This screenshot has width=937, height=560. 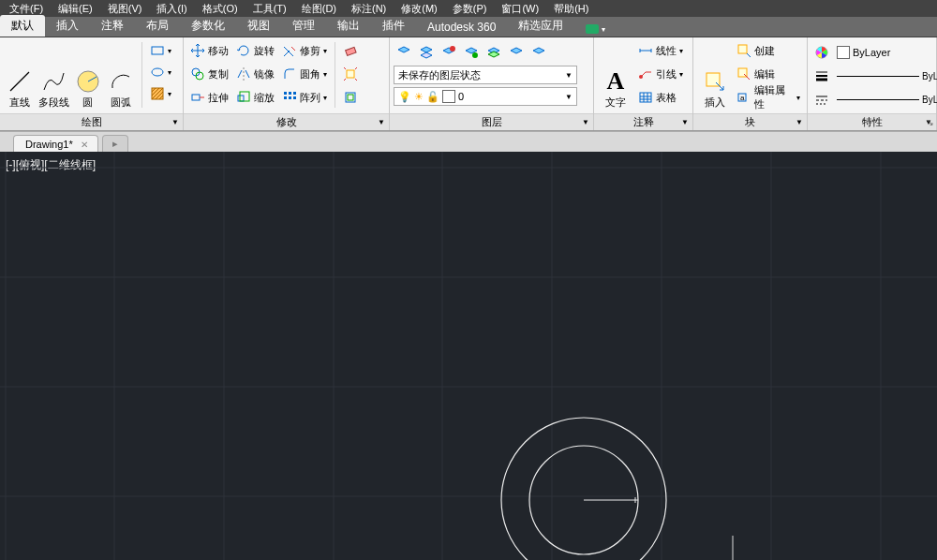 I want to click on tab-output: 输出, so click(x=349, y=26).